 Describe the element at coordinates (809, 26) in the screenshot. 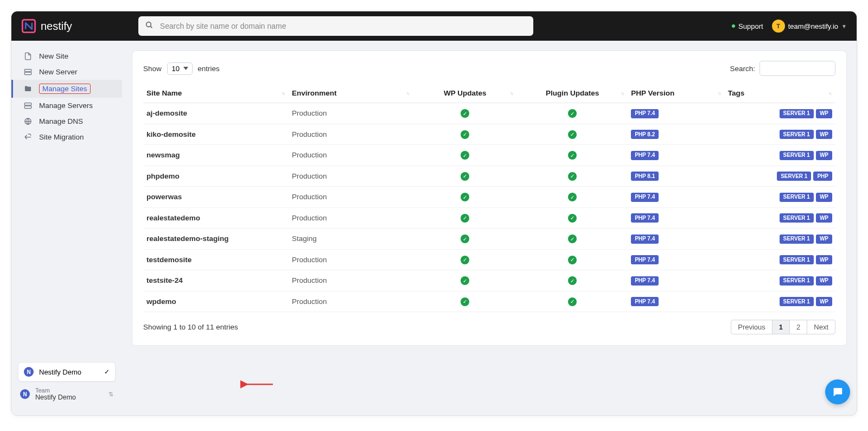

I see `user-menu: T team@nestify.io ▼` at that location.